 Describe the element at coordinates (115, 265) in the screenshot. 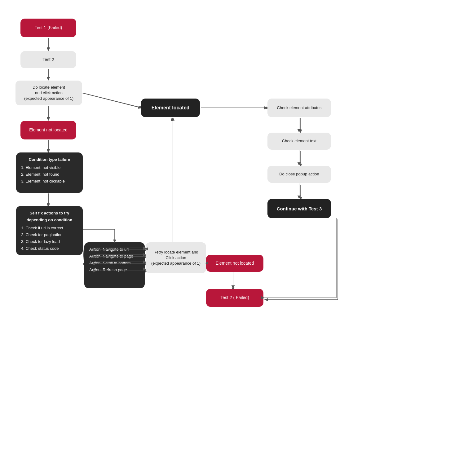

I see `actions-box-node: Action: Navigate to url Action: Navigate…` at that location.